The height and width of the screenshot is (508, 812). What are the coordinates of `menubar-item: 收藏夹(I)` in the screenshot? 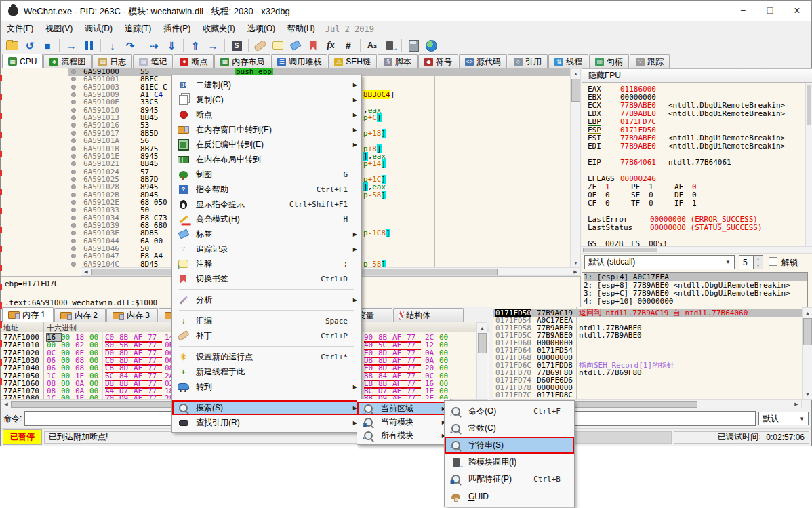 It's located at (218, 28).